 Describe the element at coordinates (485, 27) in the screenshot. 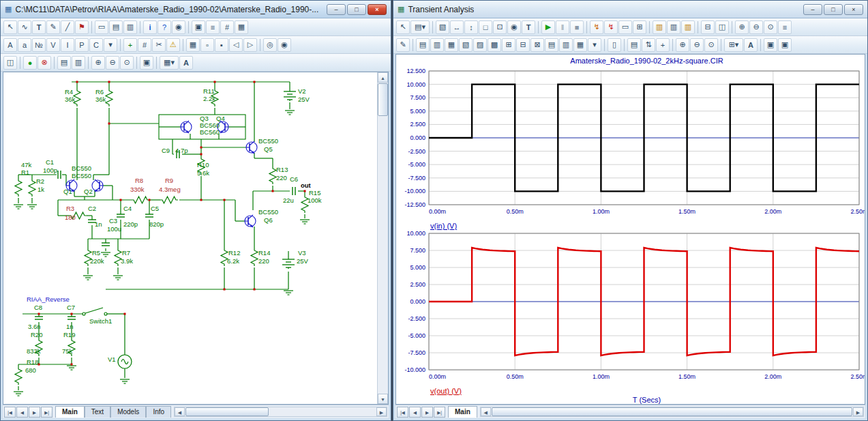

I see `auto-scale-button: □` at that location.